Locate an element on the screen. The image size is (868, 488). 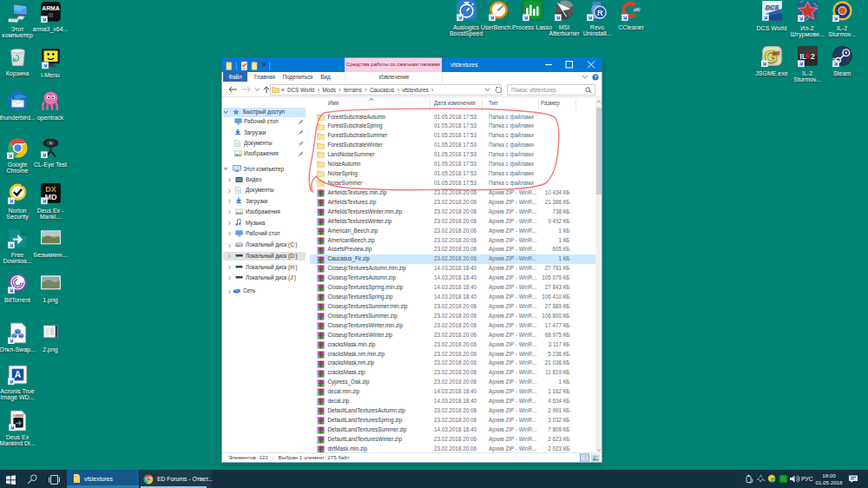
svg-text: ME is located at coordinates (776, 53).